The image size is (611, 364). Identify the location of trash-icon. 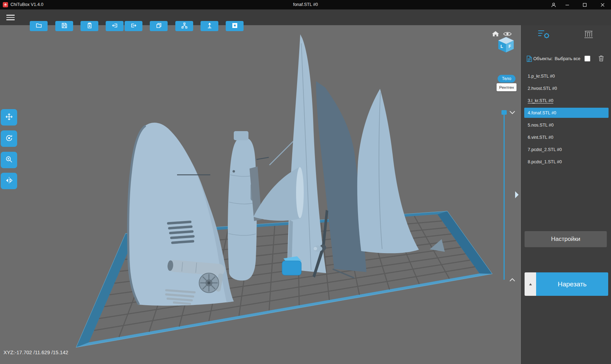
(601, 59).